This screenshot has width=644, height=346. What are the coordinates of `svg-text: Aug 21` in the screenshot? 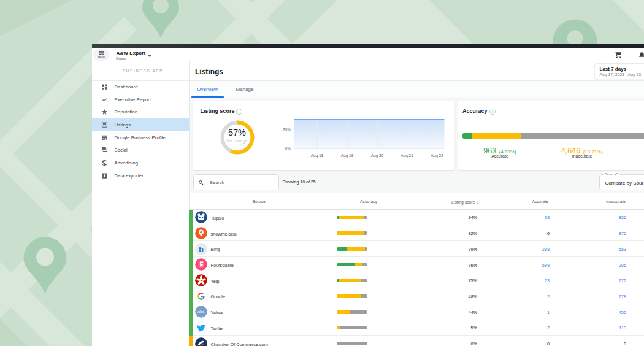 It's located at (407, 156).